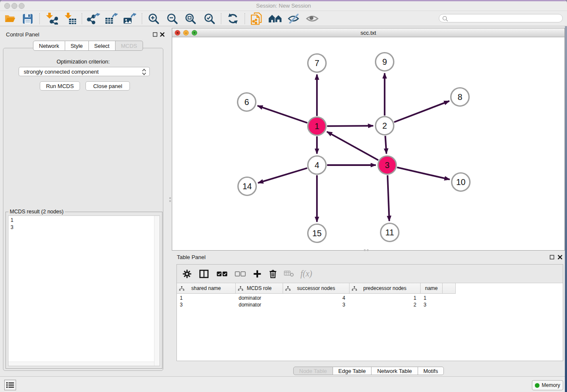  What do you see at coordinates (206, 305) in the screenshot?
I see `cell-1-0: 3` at bounding box center [206, 305].